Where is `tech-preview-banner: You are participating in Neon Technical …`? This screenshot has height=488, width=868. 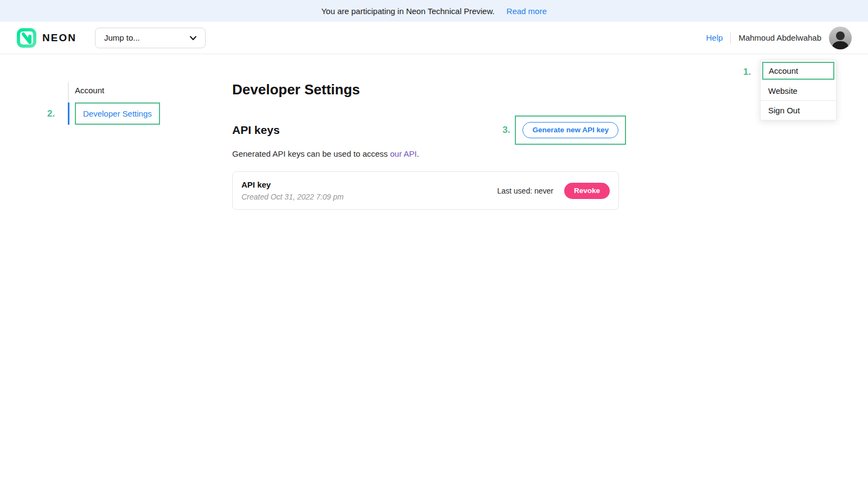 tech-preview-banner: You are participating in Neon Technical … is located at coordinates (434, 11).